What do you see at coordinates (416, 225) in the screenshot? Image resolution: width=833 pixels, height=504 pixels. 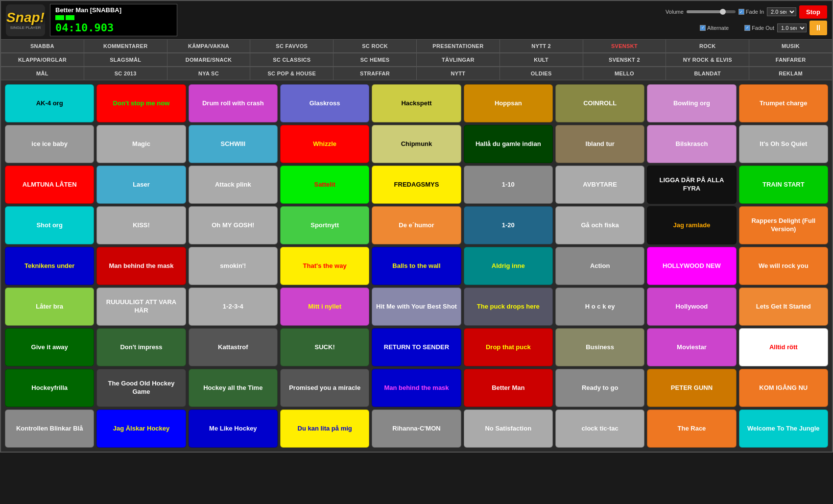 I see `cell-3-4: De e´humor` at bounding box center [416, 225].